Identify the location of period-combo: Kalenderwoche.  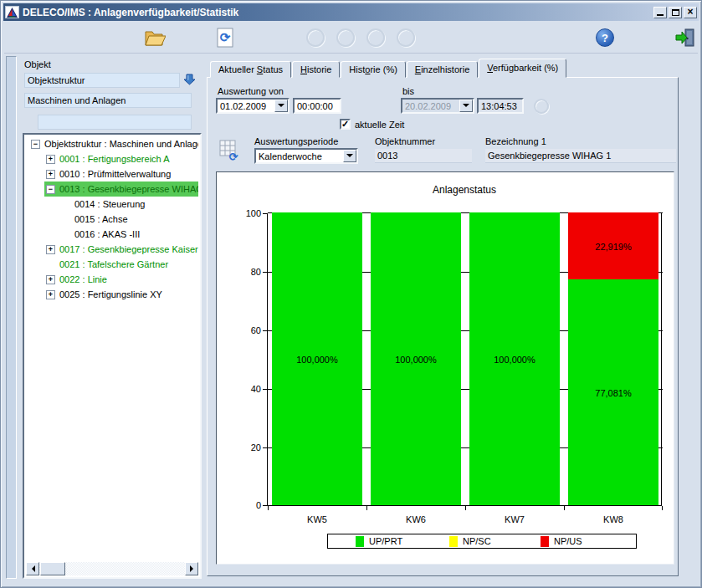
(306, 156).